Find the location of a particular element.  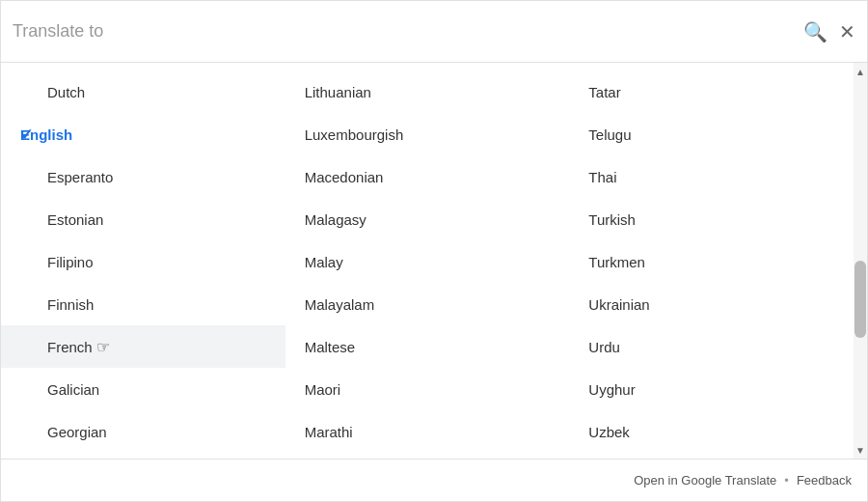

close-icon: ✕ is located at coordinates (847, 32).